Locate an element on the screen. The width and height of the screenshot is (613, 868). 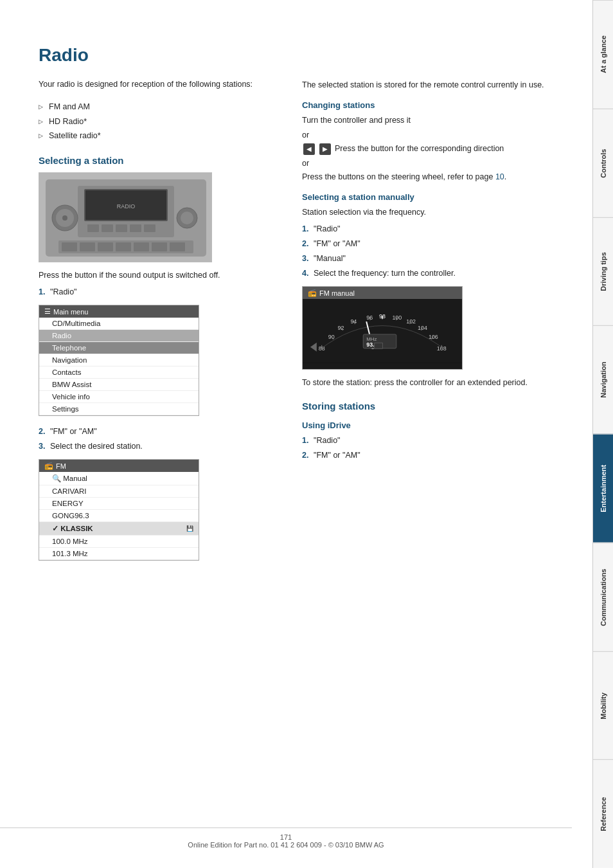
or-text-2: or is located at coordinates (434, 163).